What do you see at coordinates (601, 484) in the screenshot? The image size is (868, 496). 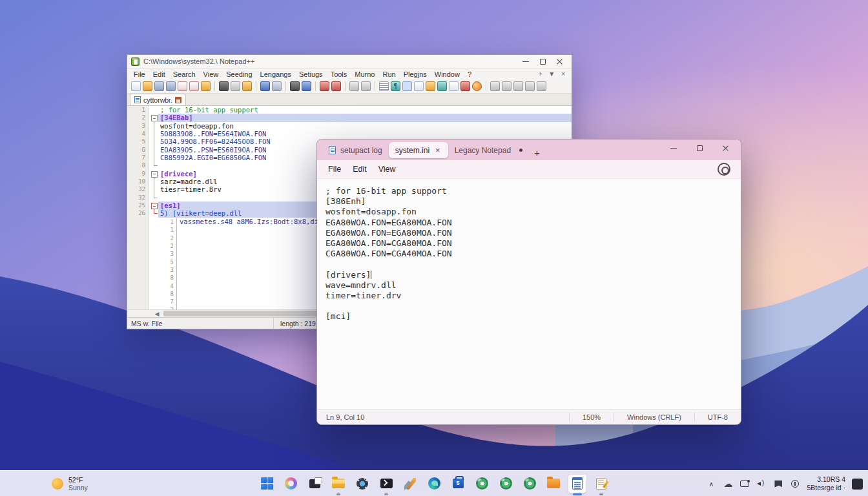 I see `notes-app-icon` at bounding box center [601, 484].